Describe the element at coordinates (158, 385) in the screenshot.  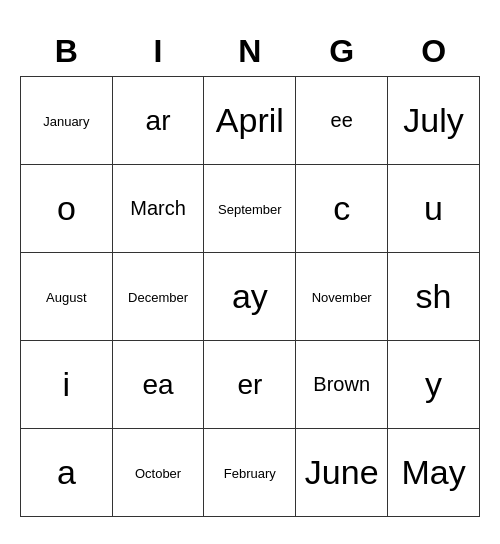
I see `bingo-cell-3-1: ea` at that location.